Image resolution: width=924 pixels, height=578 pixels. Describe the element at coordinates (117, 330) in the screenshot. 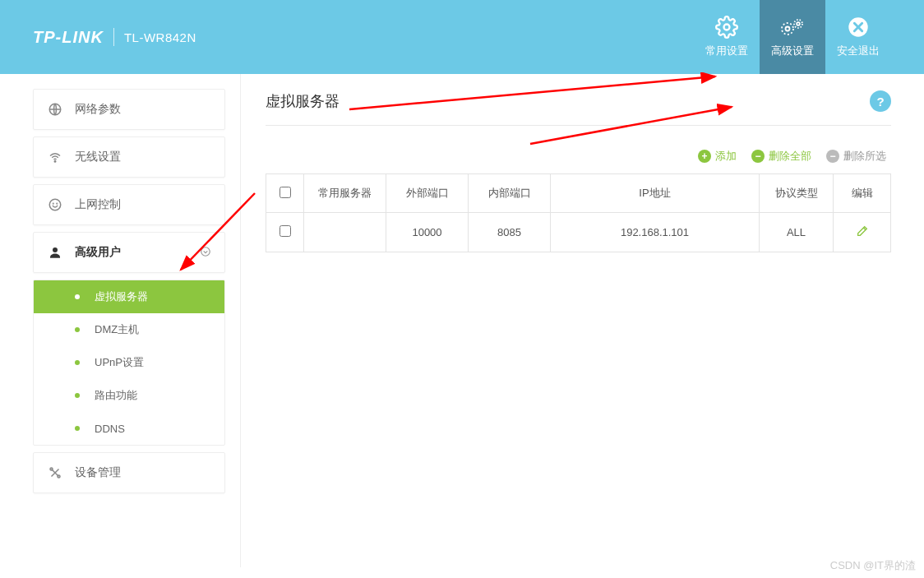

I see `submenu-label: DMZ主机` at that location.